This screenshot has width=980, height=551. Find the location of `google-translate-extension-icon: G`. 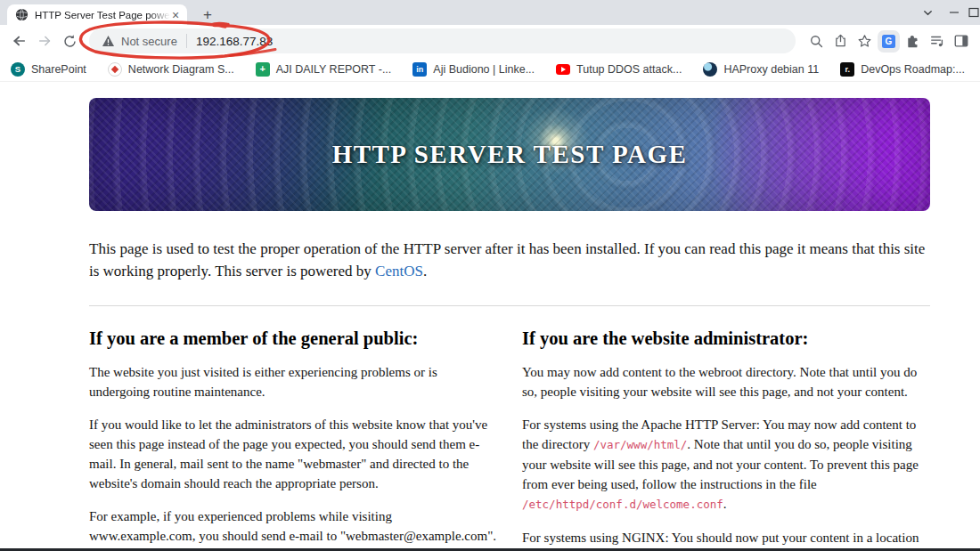

google-translate-extension-icon: G is located at coordinates (889, 41).